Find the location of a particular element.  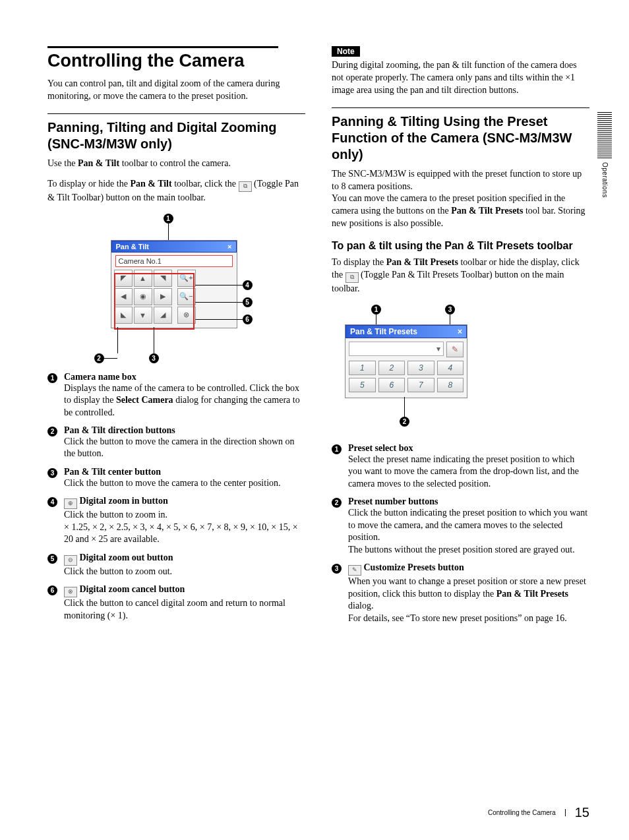

callout-number: 5 is located at coordinates (53, 559).